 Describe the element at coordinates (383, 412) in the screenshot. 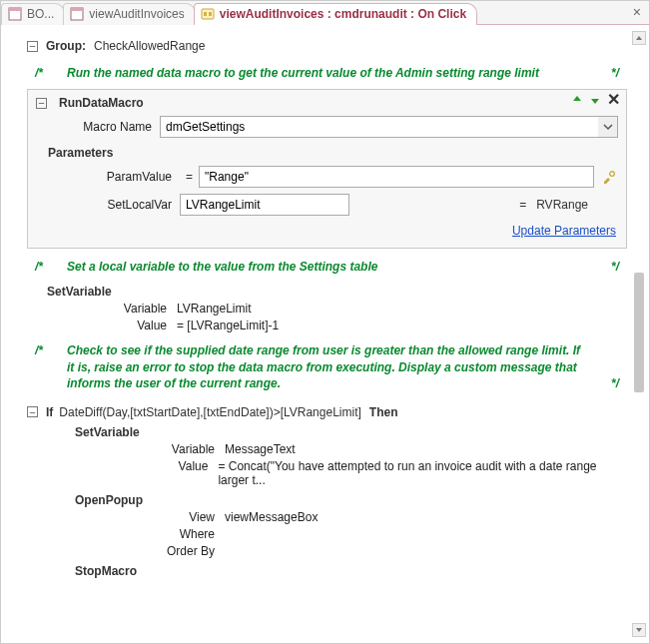

I see `then-keyword: Then` at that location.